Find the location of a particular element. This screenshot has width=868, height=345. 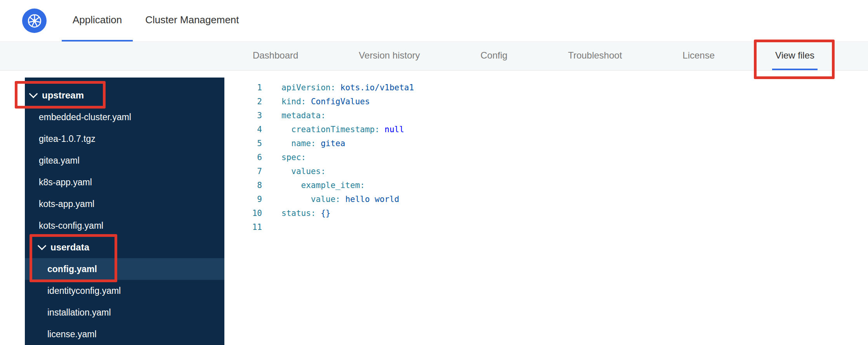

tree-item-label: kots-app.yaml is located at coordinates (67, 204).